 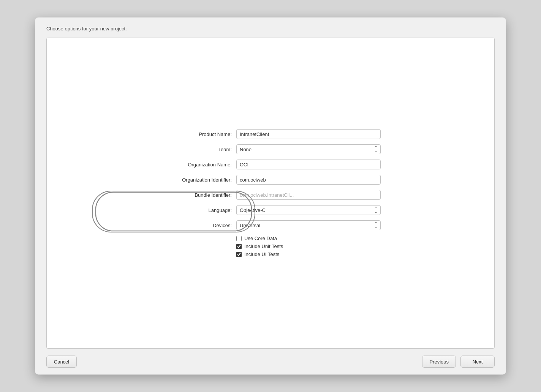 What do you see at coordinates (308, 149) in the screenshot?
I see `team-select-wrapper: None ⌃ ⌄` at bounding box center [308, 149].